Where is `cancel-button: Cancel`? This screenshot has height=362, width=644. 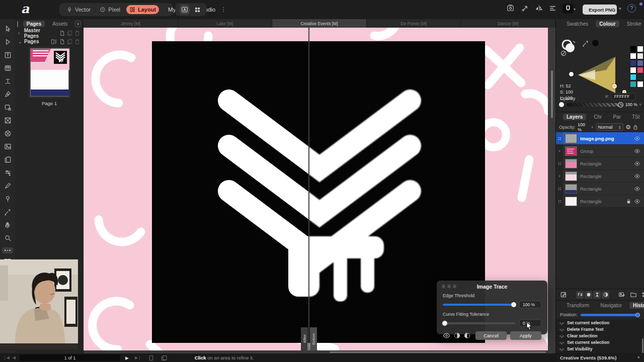
cancel-button: Cancel is located at coordinates (491, 336).